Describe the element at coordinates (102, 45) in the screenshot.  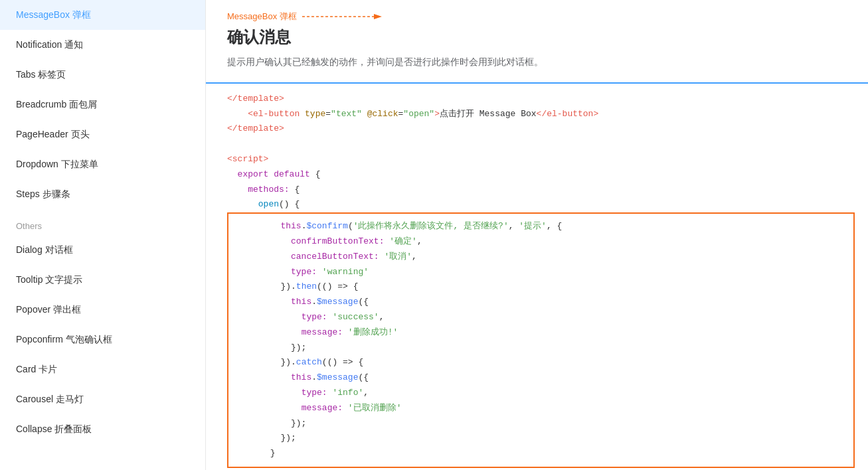
I see `sidebar-item-notification: Notification 通知` at that location.